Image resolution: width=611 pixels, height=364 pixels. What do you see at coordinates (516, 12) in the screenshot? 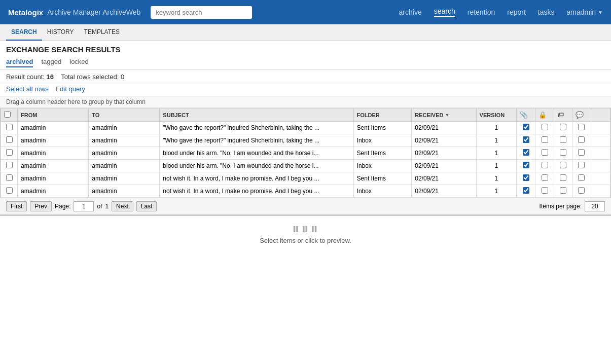
I see `nav-report: report` at bounding box center [516, 12].